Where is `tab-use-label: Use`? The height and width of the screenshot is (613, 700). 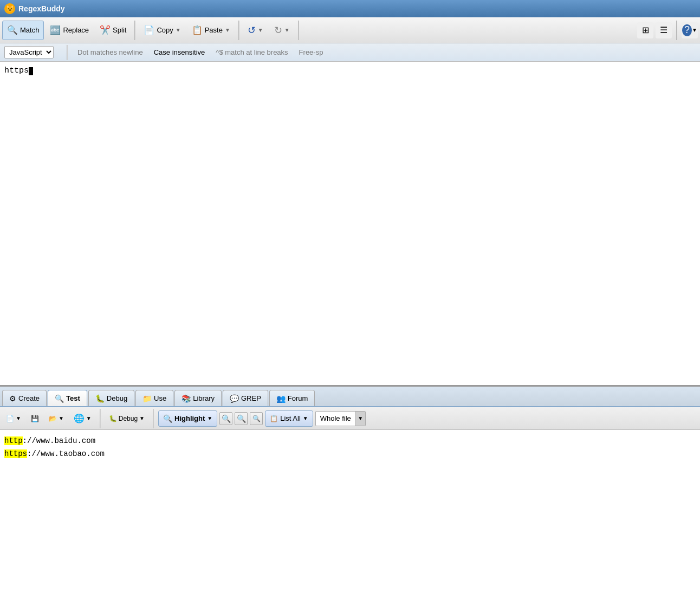 tab-use-label: Use is located at coordinates (160, 399).